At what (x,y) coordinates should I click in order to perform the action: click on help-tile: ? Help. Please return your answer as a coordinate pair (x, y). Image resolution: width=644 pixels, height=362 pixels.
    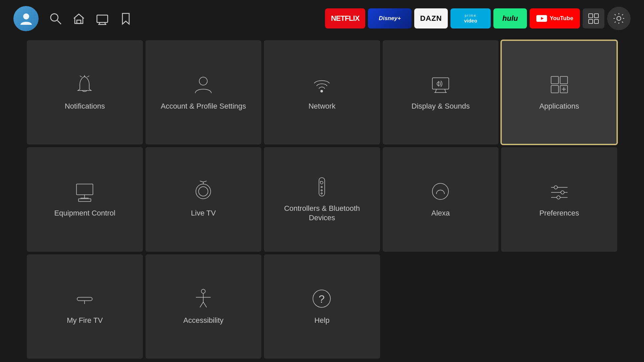
    Looking at the image, I should click on (322, 306).